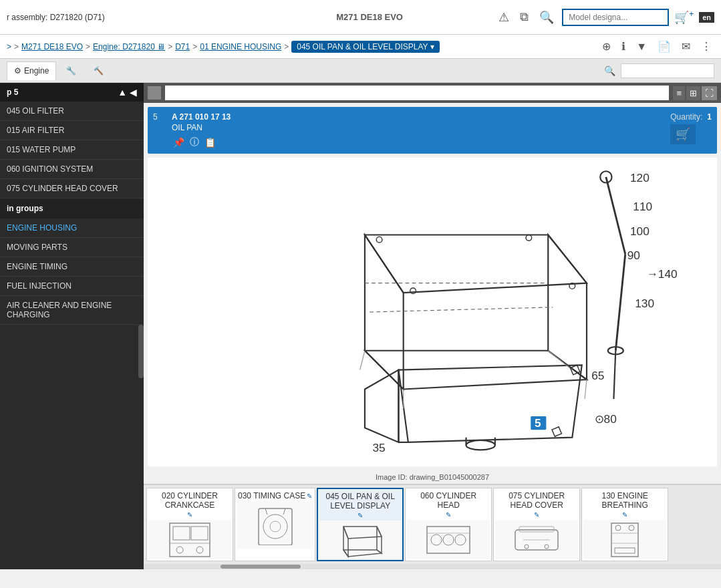 The image size is (721, 588). What do you see at coordinates (360, 525) in the screenshot?
I see `thumb-oil-pan: 045 OIL PAN & OIL LEVEL DISPLAY ✎` at bounding box center [360, 525].